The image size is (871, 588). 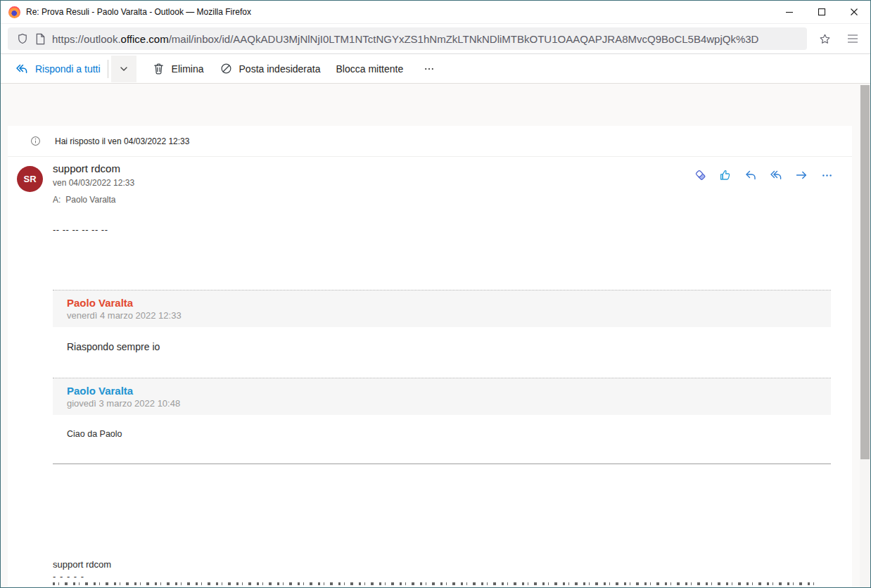 I want to click on to-label: A:, so click(x=56, y=200).